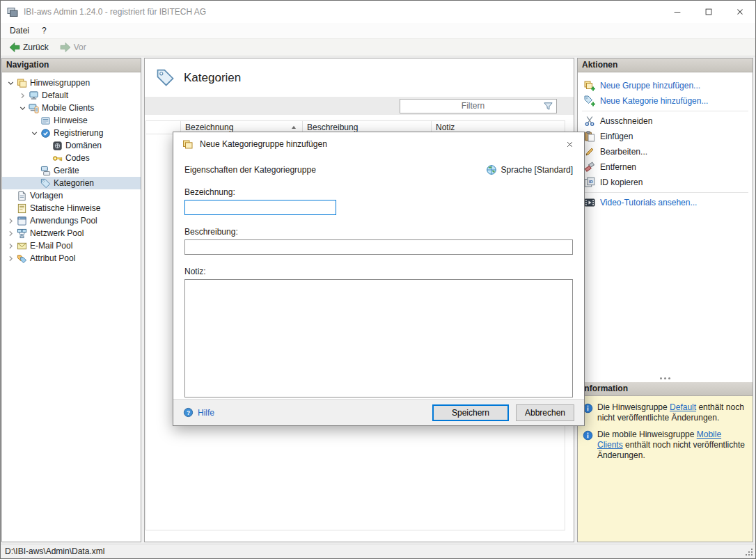 The height and width of the screenshot is (559, 756). Describe the element at coordinates (71, 233) in the screenshot. I see `tree-item-netzwerk-pool: Netzwerk Pool` at that location.